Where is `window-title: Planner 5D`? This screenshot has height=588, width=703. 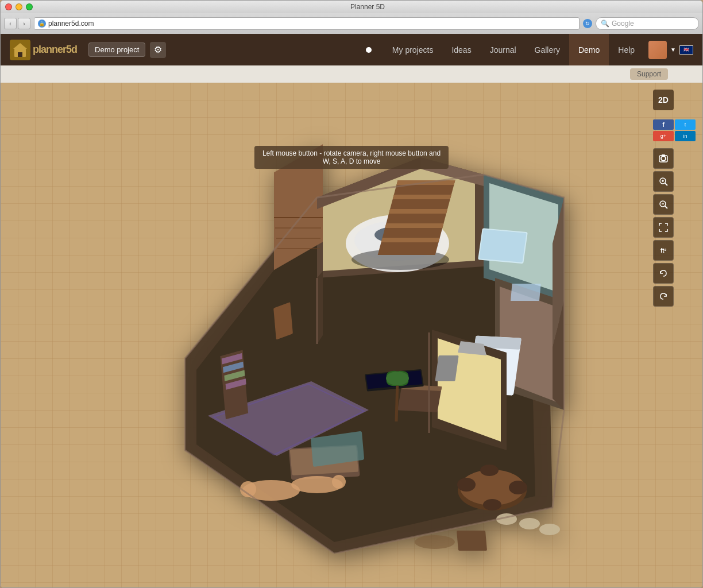 window-title: Planner 5D is located at coordinates (368, 7).